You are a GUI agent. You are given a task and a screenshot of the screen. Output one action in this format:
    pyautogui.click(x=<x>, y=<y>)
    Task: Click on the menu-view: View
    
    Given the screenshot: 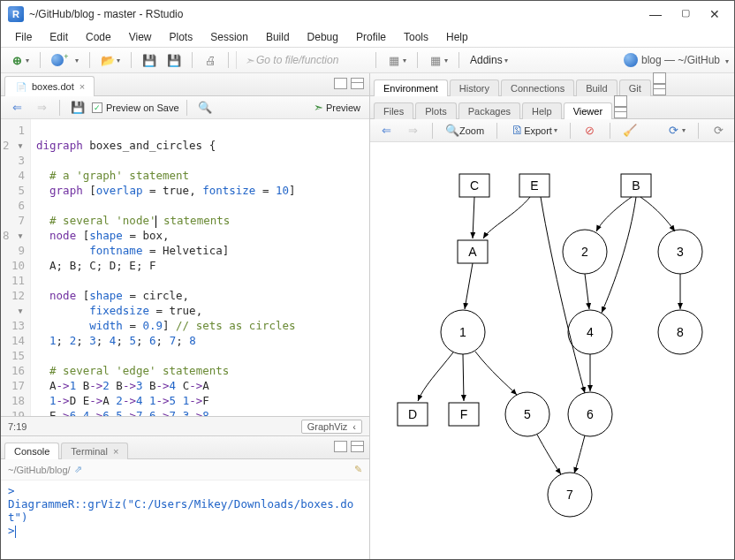 What is the action you would take?
    pyautogui.click(x=140, y=37)
    